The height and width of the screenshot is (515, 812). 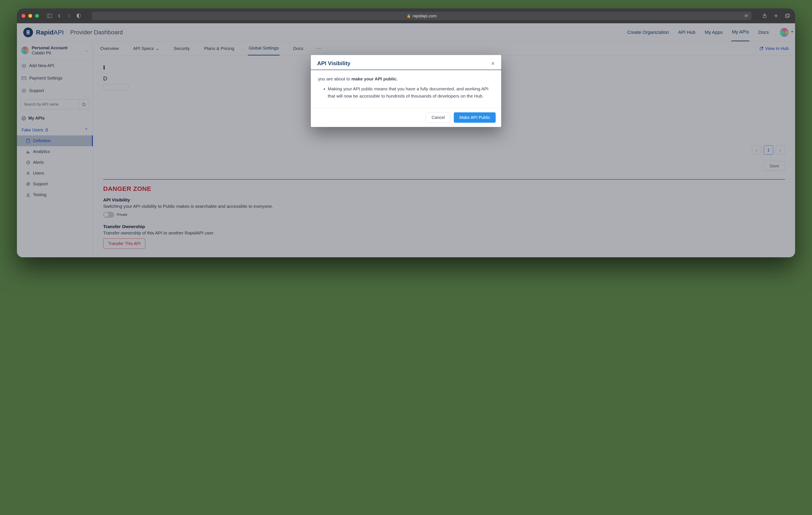 What do you see at coordinates (765, 16) in the screenshot?
I see `share-icon` at bounding box center [765, 16].